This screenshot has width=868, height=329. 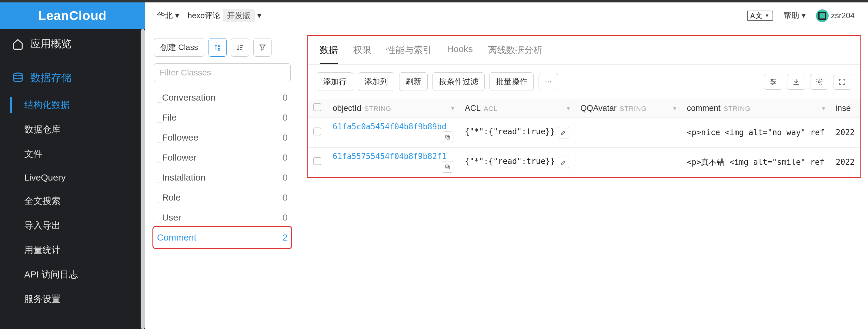 What do you see at coordinates (807, 15) in the screenshot?
I see `header-right: A文▼ 帮助 ▾ zsr204` at bounding box center [807, 15].